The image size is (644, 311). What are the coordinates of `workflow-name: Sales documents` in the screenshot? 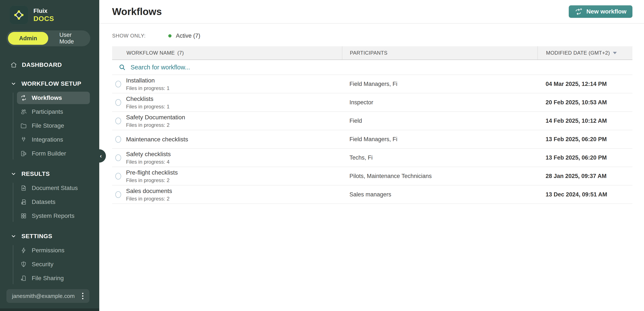 It's located at (149, 191).